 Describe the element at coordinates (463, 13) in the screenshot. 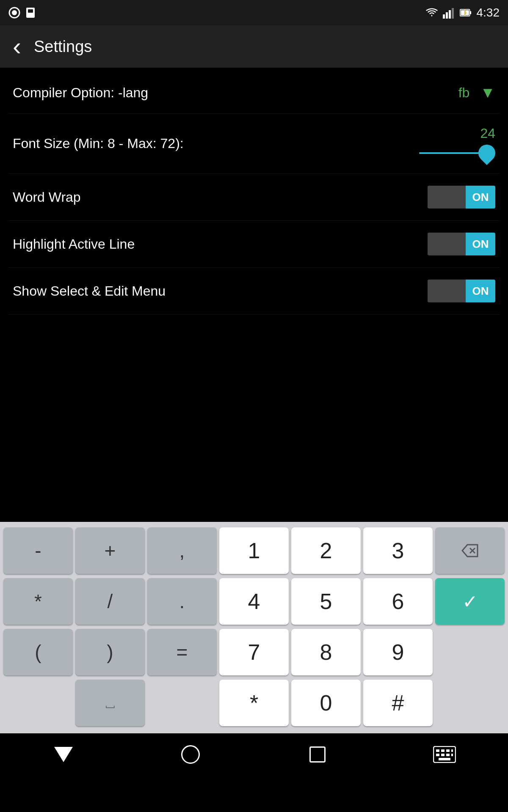

I see `status-right-icons: 4:32` at that location.